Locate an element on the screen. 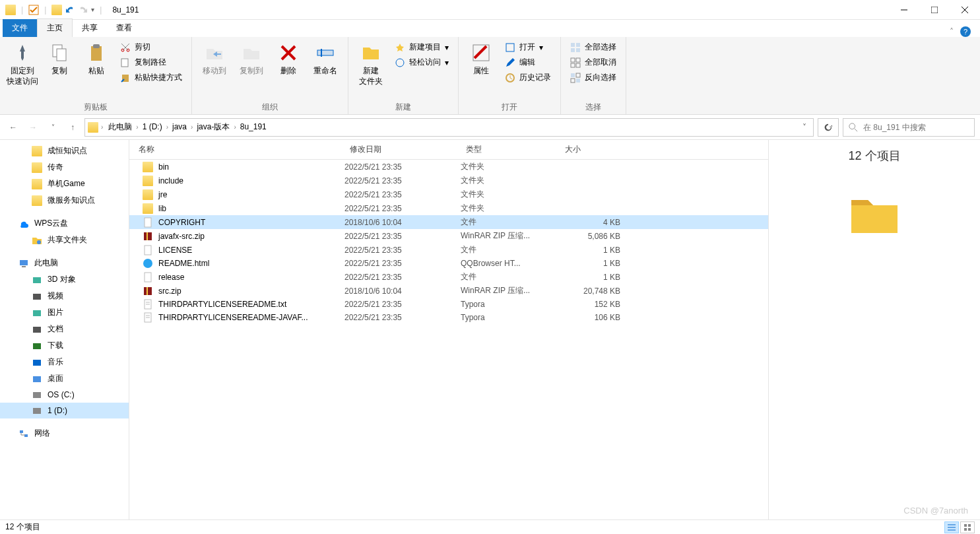 This screenshot has width=980, height=534. properties-button: 属性 is located at coordinates (481, 59).